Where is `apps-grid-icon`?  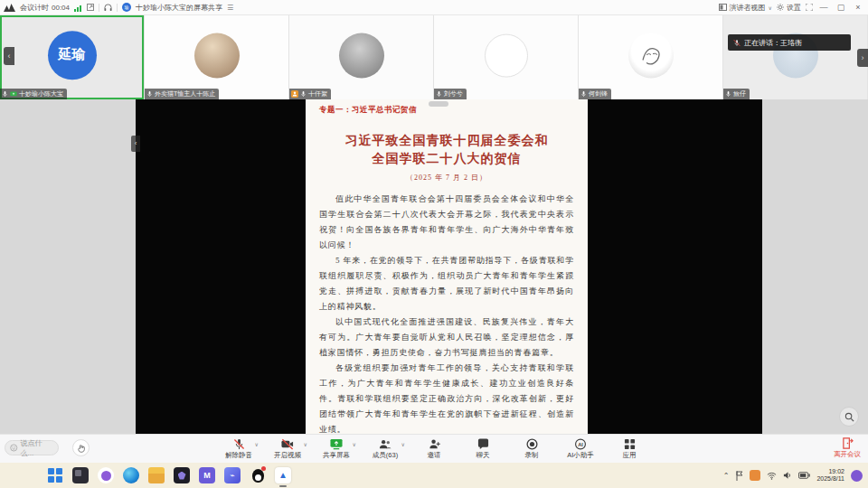 apps-grid-icon is located at coordinates (629, 445).